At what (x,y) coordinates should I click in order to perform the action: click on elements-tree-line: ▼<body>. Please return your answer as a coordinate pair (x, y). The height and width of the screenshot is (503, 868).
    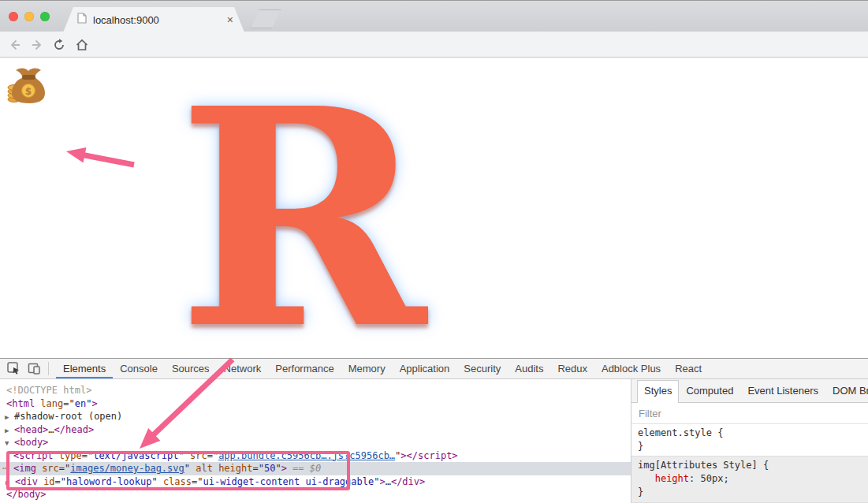
    Looking at the image, I should click on (315, 443).